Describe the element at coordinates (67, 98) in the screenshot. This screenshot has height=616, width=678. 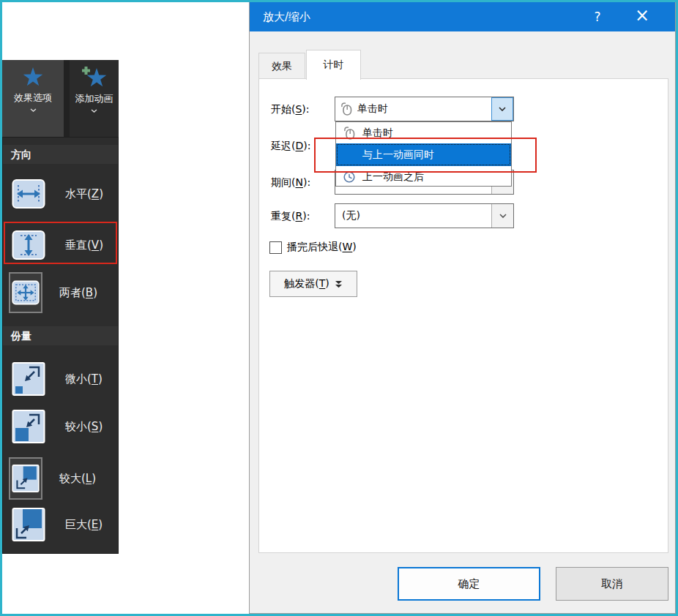
I see `ribbon-divider` at that location.